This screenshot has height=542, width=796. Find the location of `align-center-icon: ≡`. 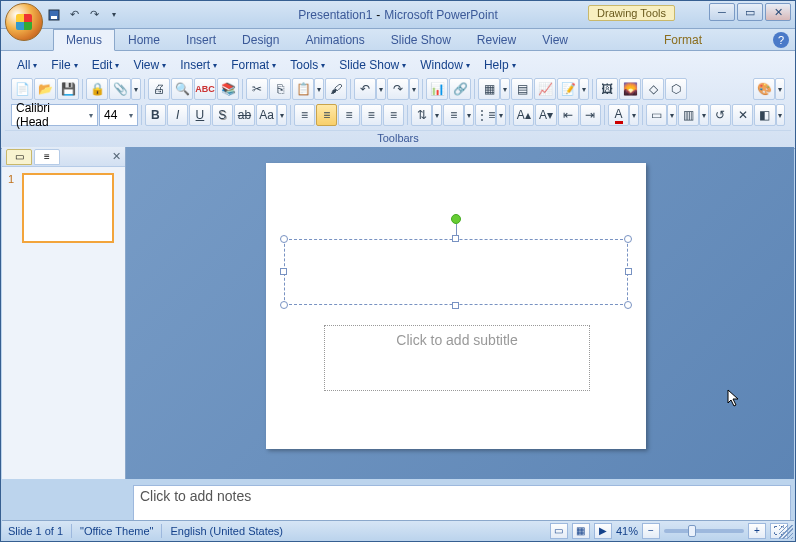

align-center-icon: ≡ is located at coordinates (326, 115).